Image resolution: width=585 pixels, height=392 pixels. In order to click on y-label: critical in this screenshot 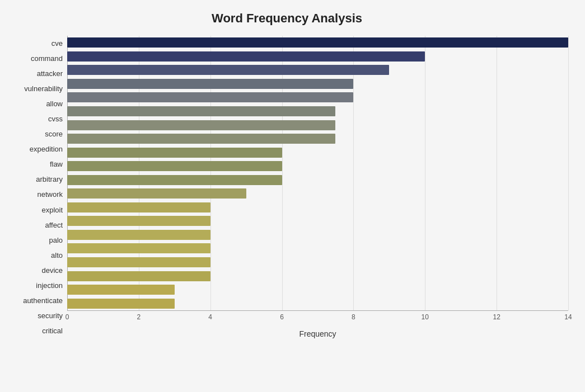, I will do `click(53, 330)`.